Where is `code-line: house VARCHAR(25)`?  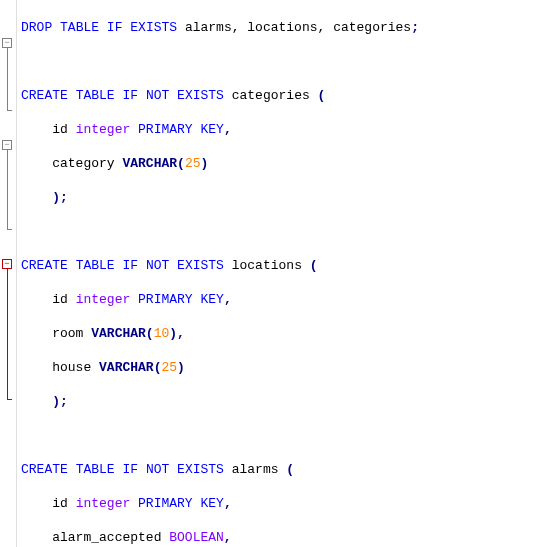 code-line: house VARCHAR(25) is located at coordinates (278, 368).